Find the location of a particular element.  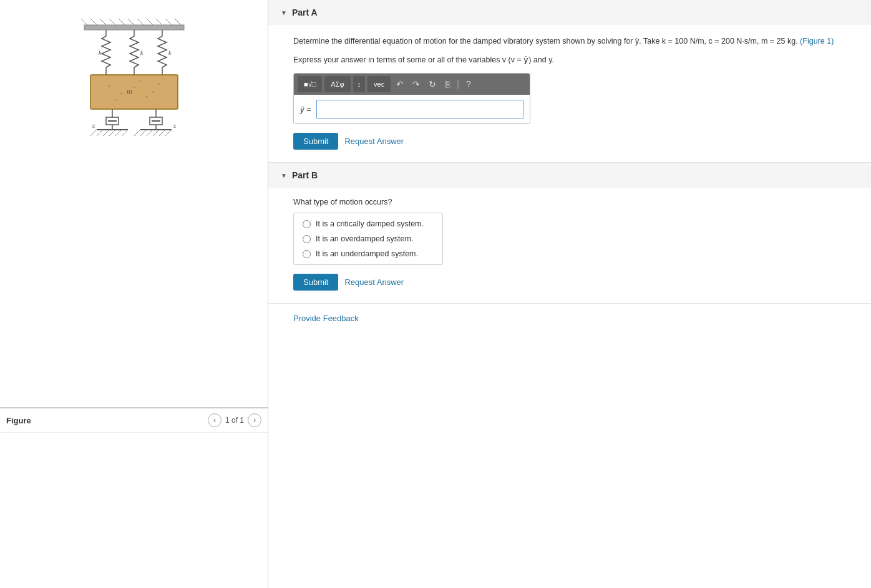

part-b-title: Part B is located at coordinates (304, 175).